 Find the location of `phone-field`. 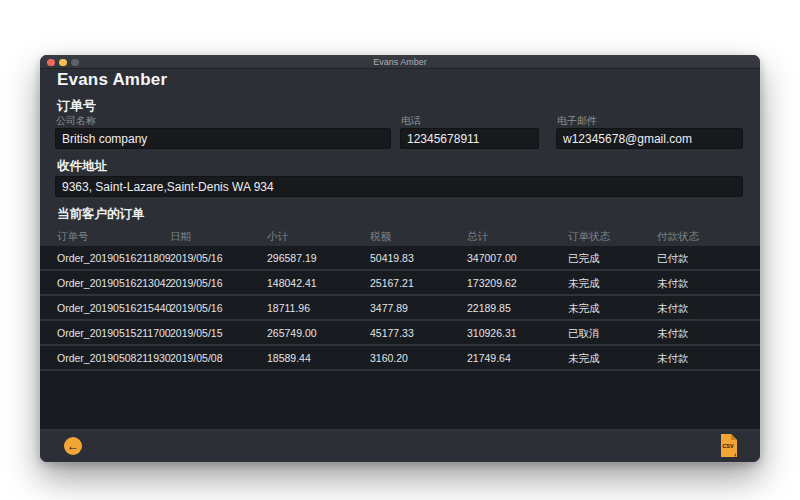

phone-field is located at coordinates (470, 138).